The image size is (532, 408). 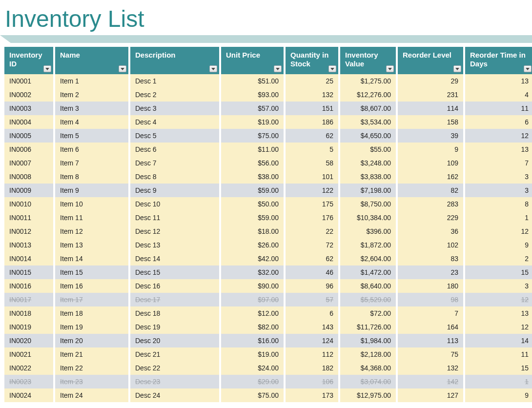 I want to click on table-row: IN0015Item 15Desc 15$32.0046$1,472.00231…, so click(x=268, y=272).